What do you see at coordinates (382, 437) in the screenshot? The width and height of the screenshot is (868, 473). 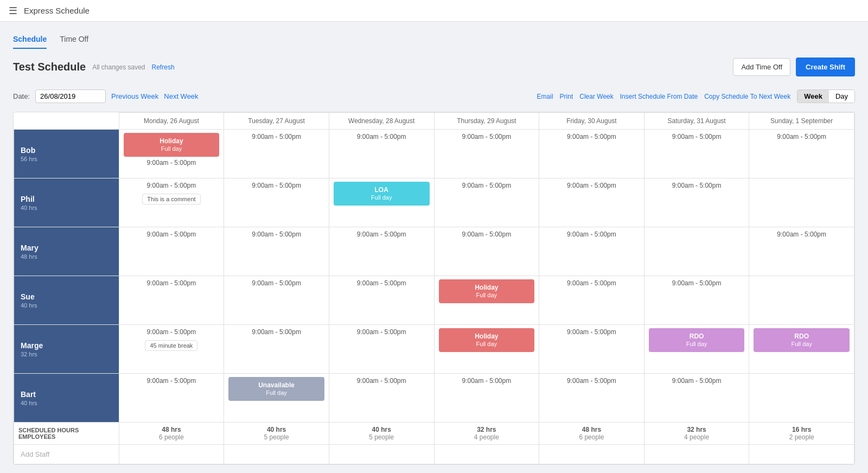 I see `footer-people: 5 people` at bounding box center [382, 437].